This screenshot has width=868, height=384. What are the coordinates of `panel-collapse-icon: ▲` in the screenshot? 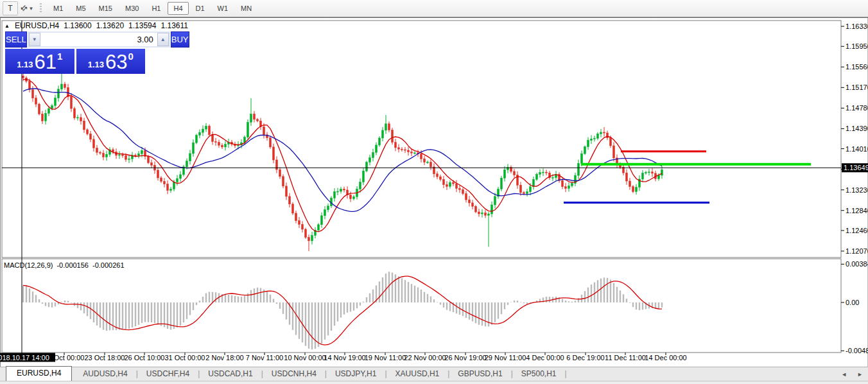 It's located at (7, 26).